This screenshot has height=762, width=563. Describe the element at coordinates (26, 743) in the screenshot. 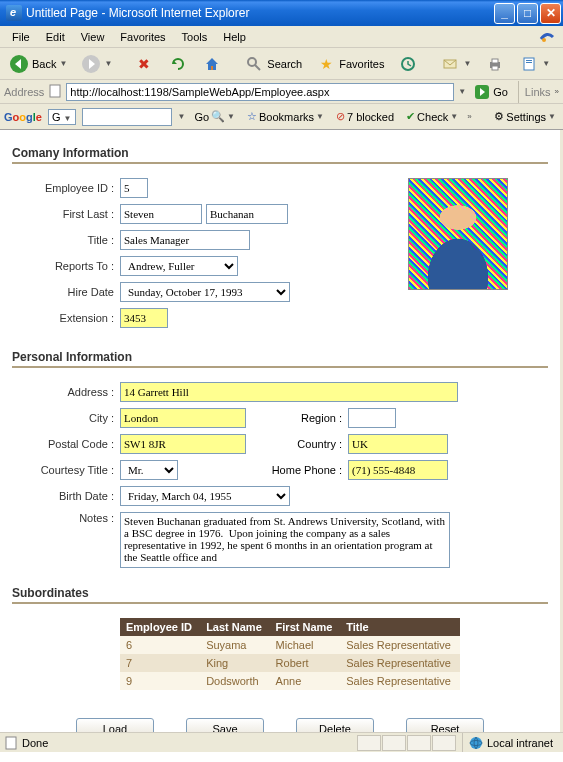

I see `status-done: Done` at that location.